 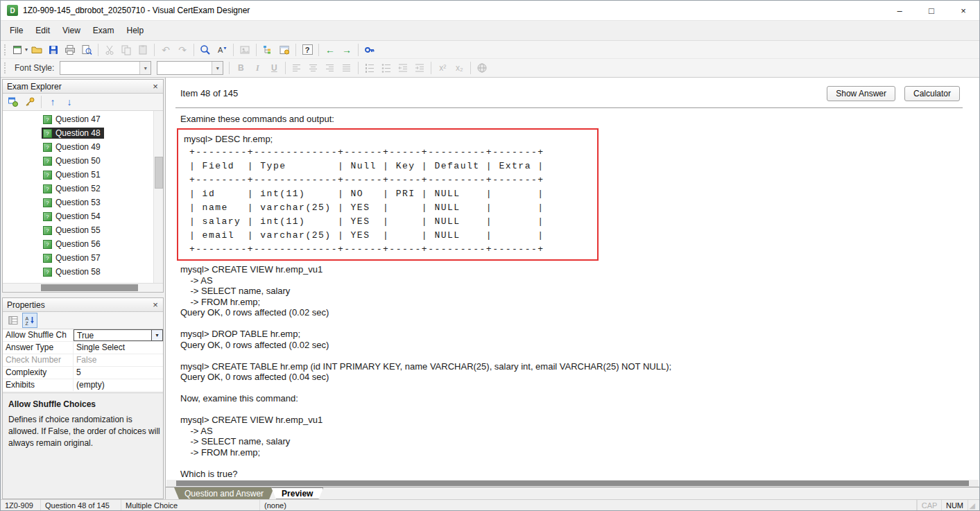 I want to click on property-name: Exhibits, so click(x=38, y=386).